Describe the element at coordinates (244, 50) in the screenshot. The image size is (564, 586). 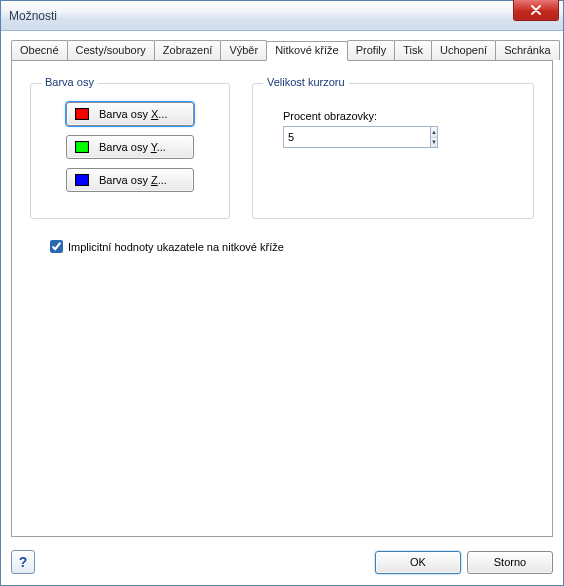
I see `tab-vyber: Výběr` at that location.